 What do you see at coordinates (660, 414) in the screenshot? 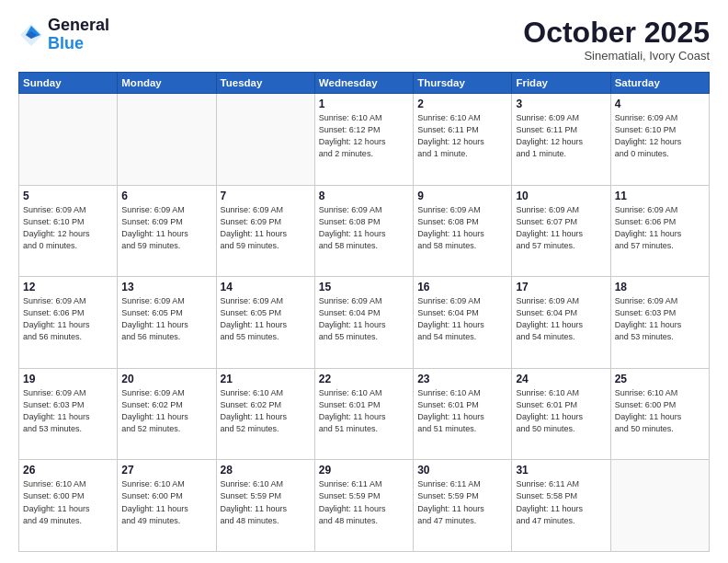
I see `calendar-cell: 25Sunrise: 6:10 AMSunset: 6:00 PMDayligh…` at bounding box center [660, 414].